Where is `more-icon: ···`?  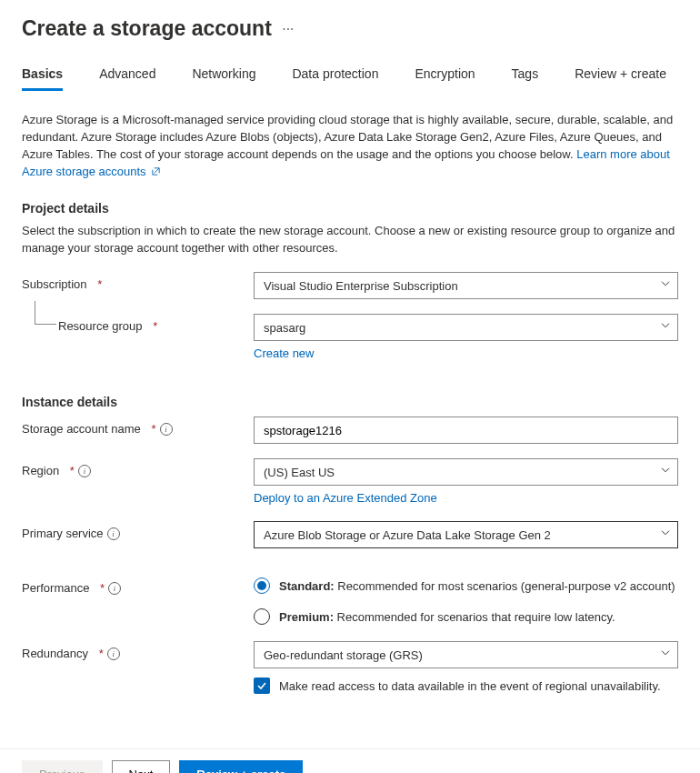
more-icon: ··· is located at coordinates (289, 29).